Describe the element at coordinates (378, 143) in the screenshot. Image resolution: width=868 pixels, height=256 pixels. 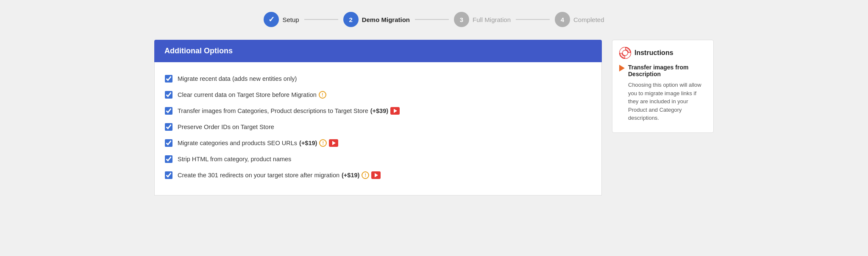
I see `option-item-seo-urls: Migrate categories and products SEO URLs…` at that location.